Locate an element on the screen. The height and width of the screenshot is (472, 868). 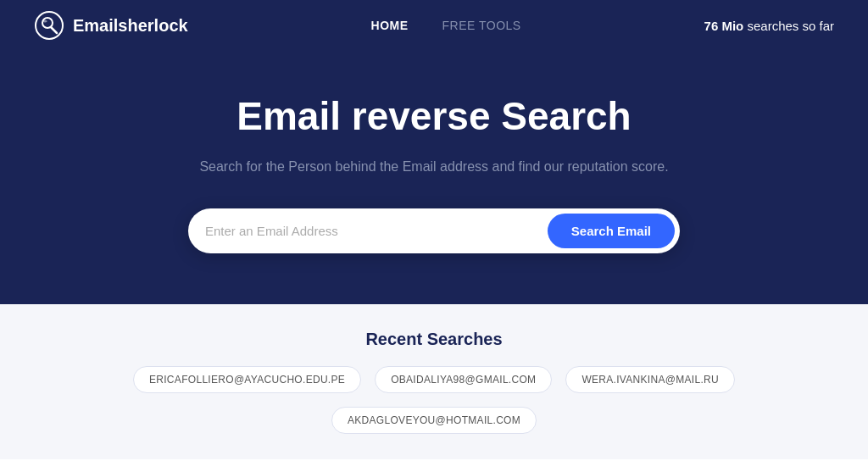
recent-search-item: WERA.IVANKINA@MAIL.RU is located at coordinates (650, 380).